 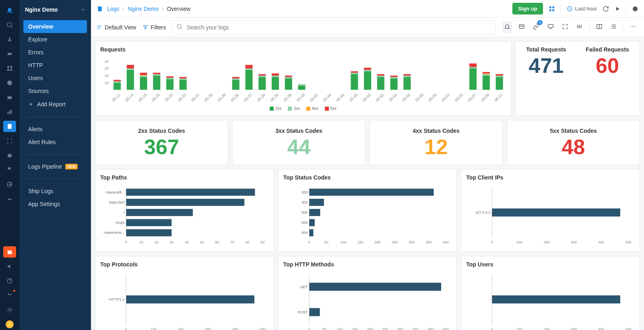 I want to click on failed-requests-label: Failed Requests, so click(x=607, y=50).